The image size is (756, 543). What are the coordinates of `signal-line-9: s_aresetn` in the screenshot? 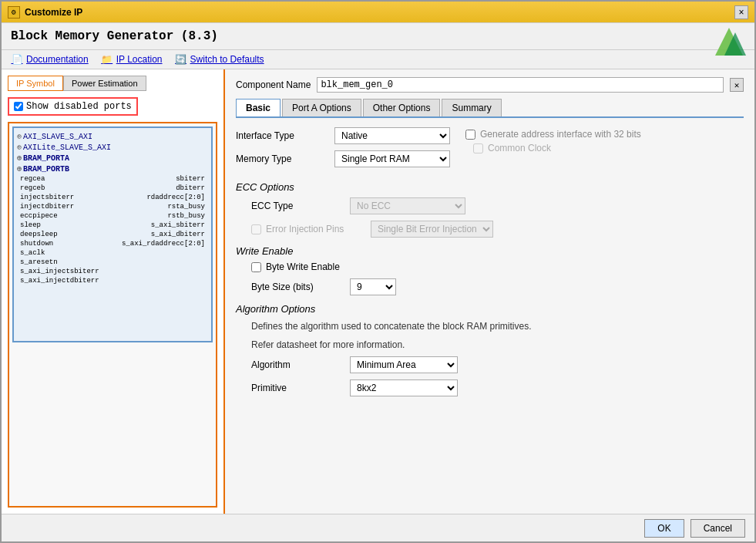 It's located at (113, 262).